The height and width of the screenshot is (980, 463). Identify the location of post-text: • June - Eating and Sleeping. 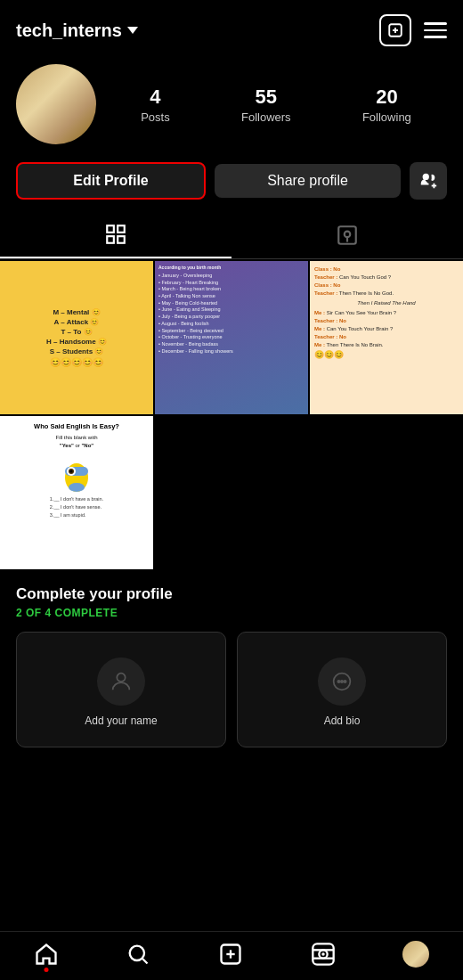
(190, 310).